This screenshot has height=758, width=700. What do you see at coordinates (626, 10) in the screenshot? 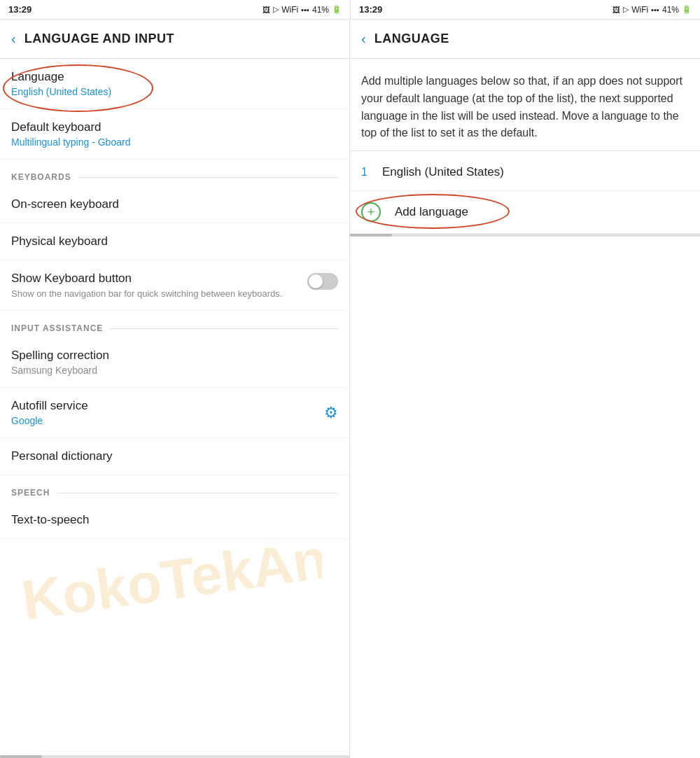
I see `cast-icon-right: ▷` at bounding box center [626, 10].